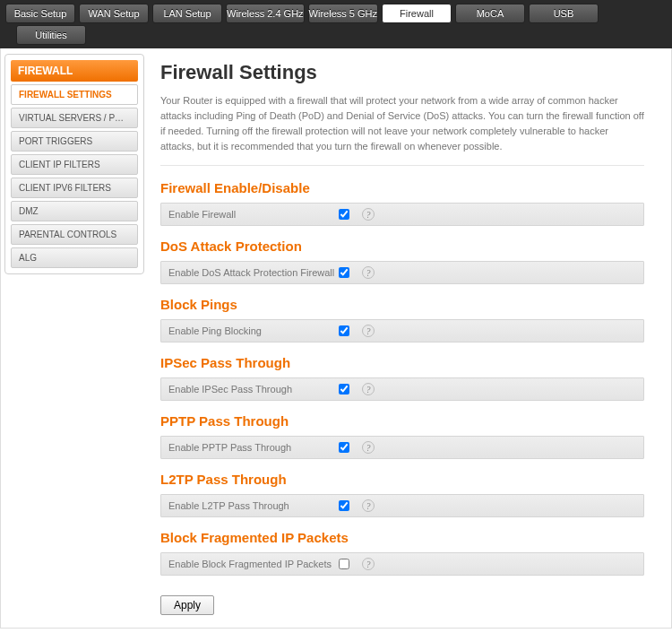 The width and height of the screenshot is (672, 633). What do you see at coordinates (74, 212) in the screenshot?
I see `sidebar-item-dmz: DMZ` at bounding box center [74, 212].